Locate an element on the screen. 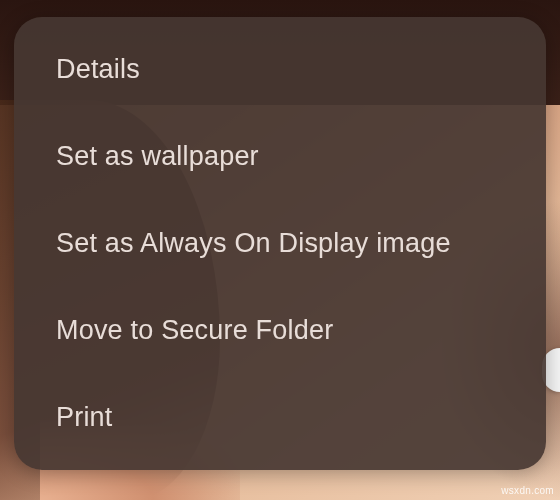 The height and width of the screenshot is (500, 560). menu-item-label: Details is located at coordinates (98, 69).